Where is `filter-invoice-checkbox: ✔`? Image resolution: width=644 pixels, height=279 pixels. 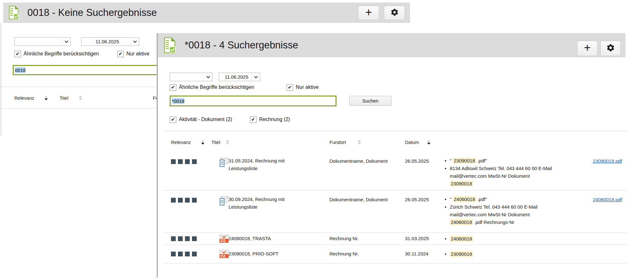
filter-invoice-checkbox: ✔ is located at coordinates (253, 120).